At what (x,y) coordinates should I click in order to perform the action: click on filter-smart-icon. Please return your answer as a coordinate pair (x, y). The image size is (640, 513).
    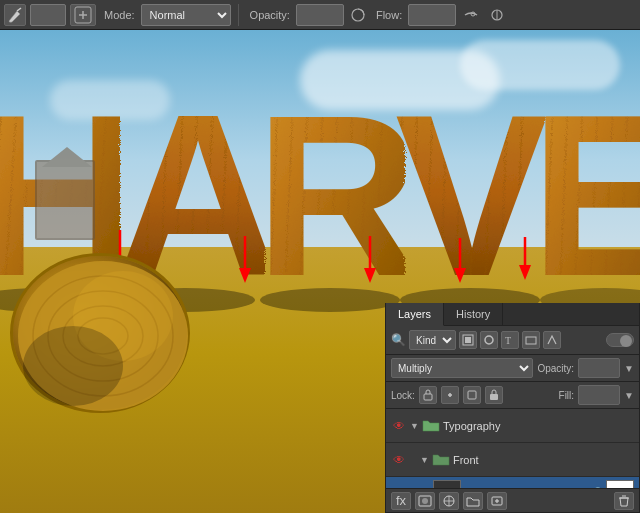
    Looking at the image, I should click on (552, 340).